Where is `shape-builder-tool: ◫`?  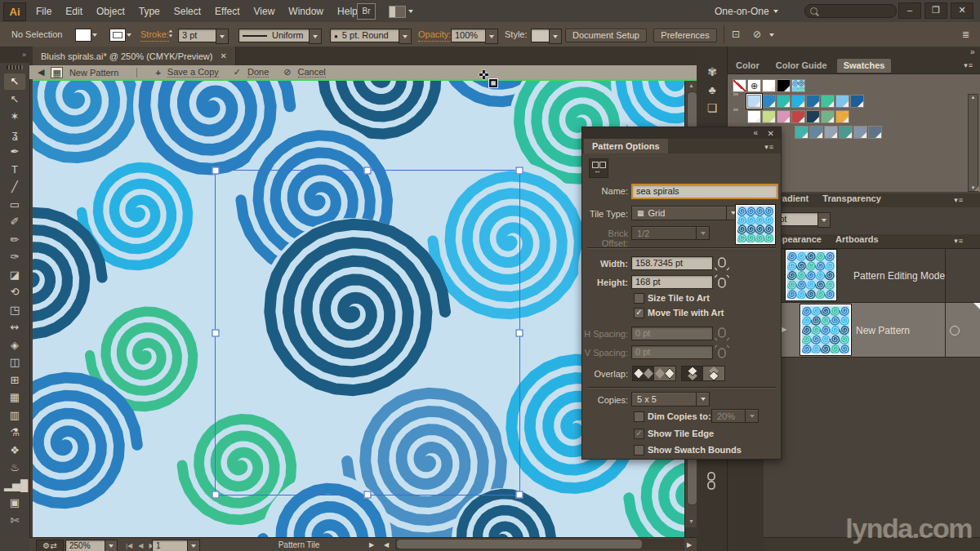
shape-builder-tool: ◫ is located at coordinates (15, 362).